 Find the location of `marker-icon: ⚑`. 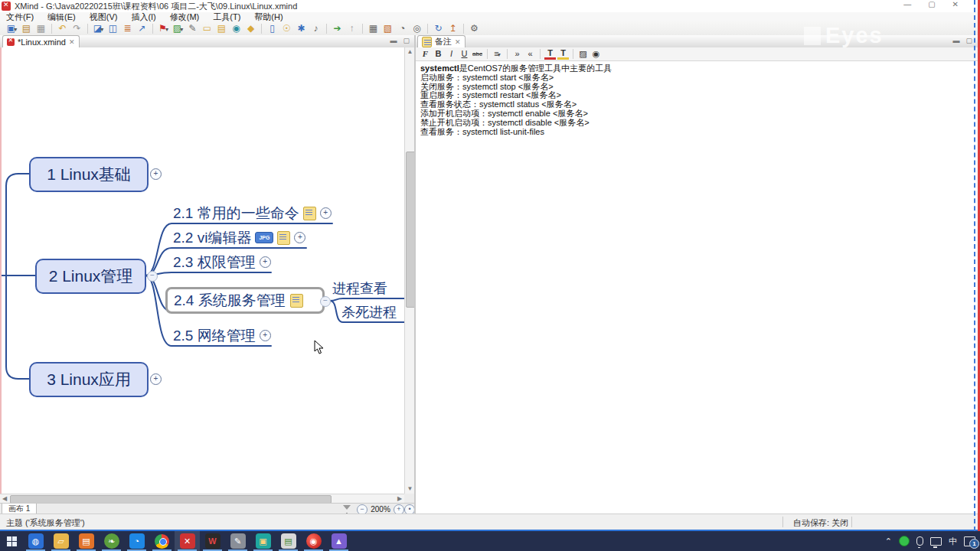

marker-icon: ⚑ is located at coordinates (164, 28).